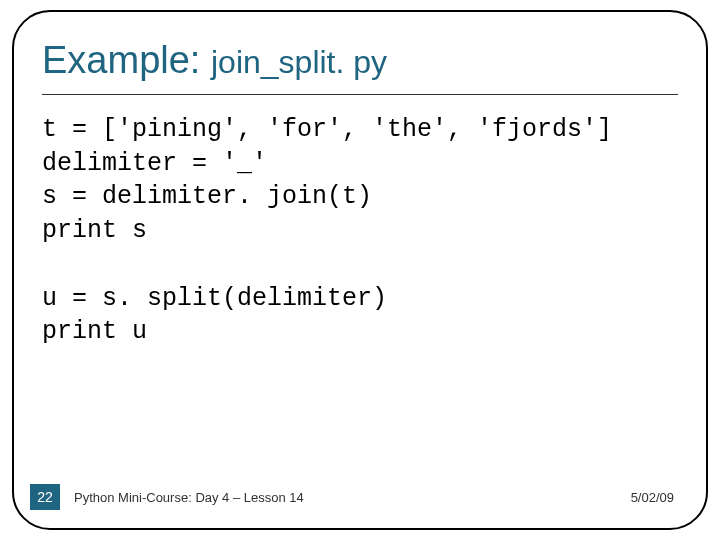 The height and width of the screenshot is (540, 720). I want to click on title-underline, so click(360, 94).